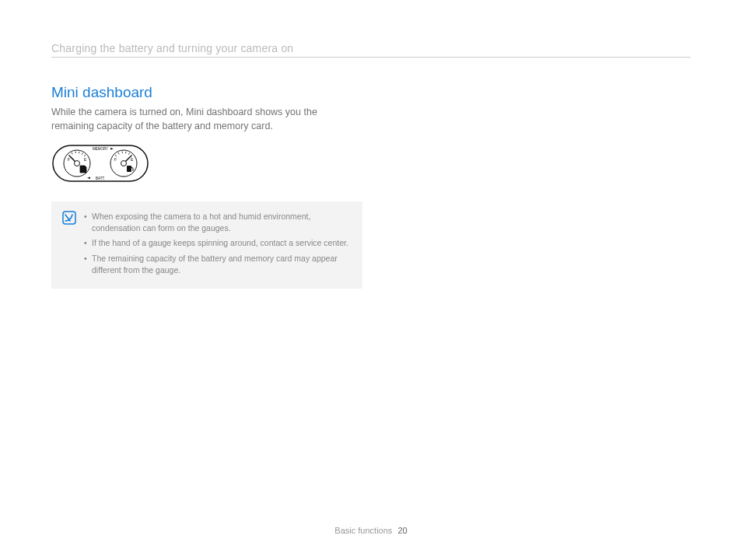 The height and width of the screenshot is (560, 742). I want to click on footer-section-name: Basic functions, so click(363, 530).